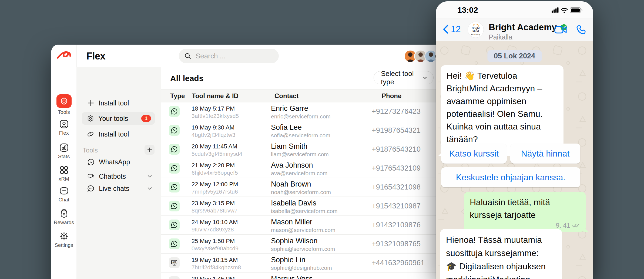 This screenshot has height=279, width=644. What do you see at coordinates (119, 103) in the screenshot?
I see `install-tool-button-top: Install tool` at bounding box center [119, 103].